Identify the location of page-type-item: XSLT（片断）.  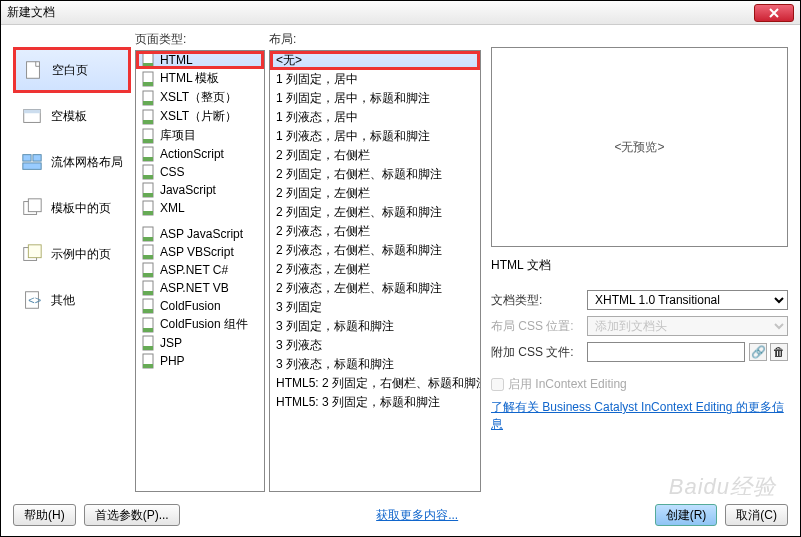
(200, 116).